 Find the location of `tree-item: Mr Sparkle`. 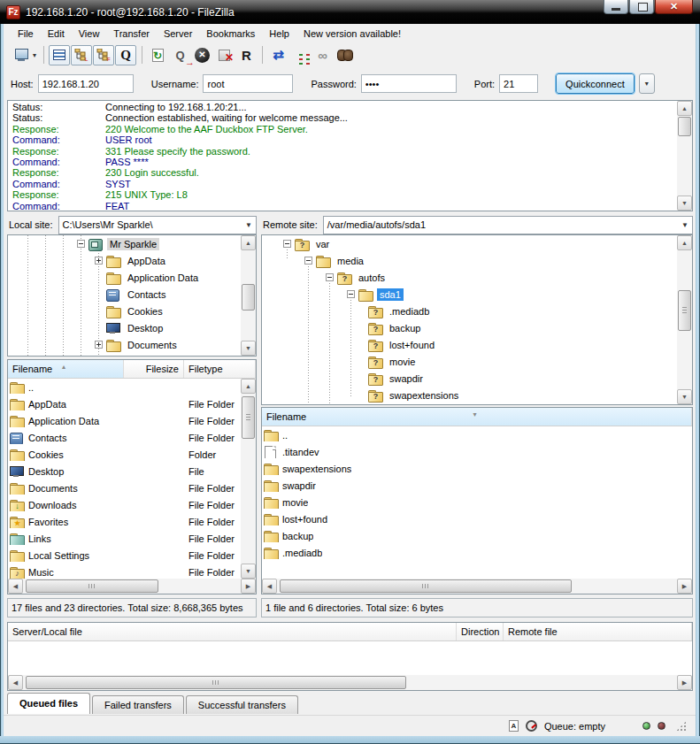

tree-item: Mr Sparkle is located at coordinates (124, 244).